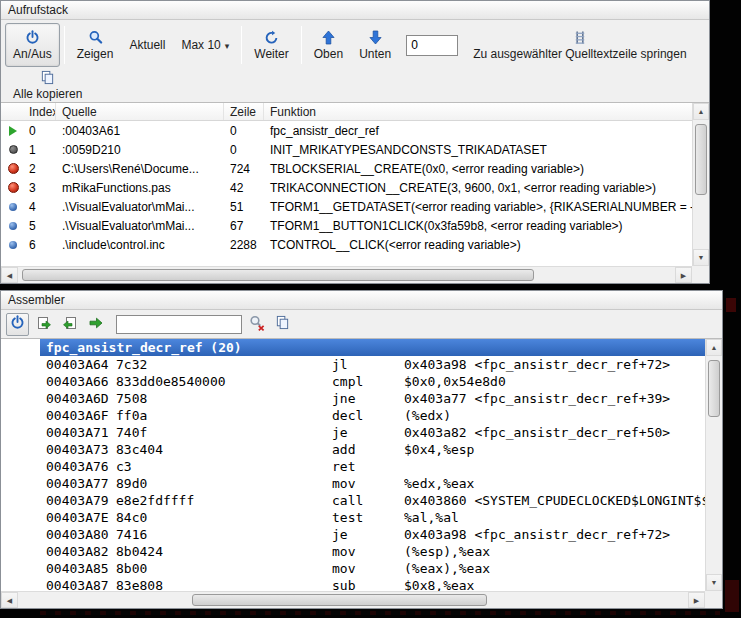 The width and height of the screenshot is (741, 618). I want to click on frame-index-input, so click(432, 46).